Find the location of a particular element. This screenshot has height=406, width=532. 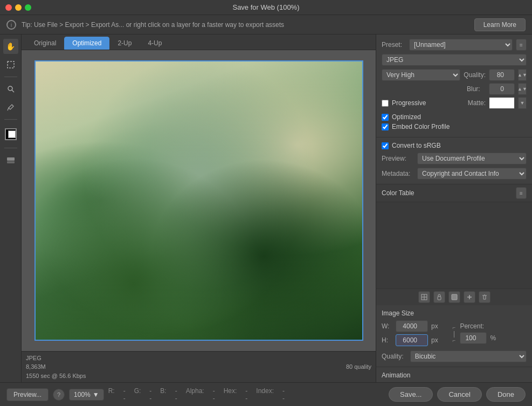

preset-label: Preset: is located at coordinates (393, 45).